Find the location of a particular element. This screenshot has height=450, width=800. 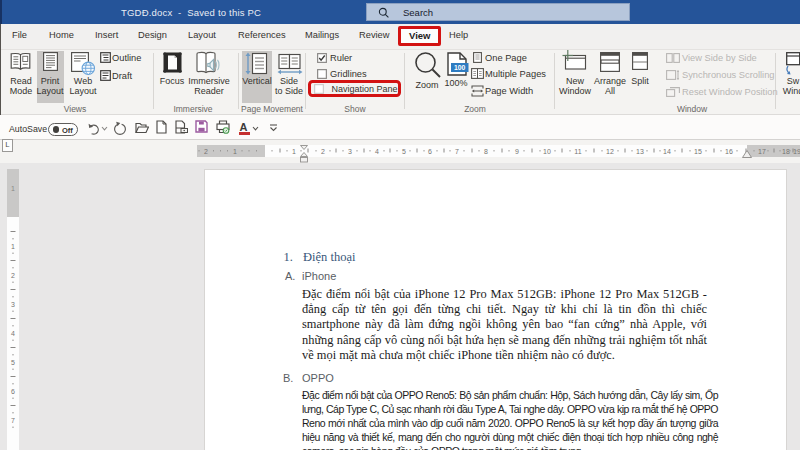

svg-text: 13 is located at coordinates (640, 152).